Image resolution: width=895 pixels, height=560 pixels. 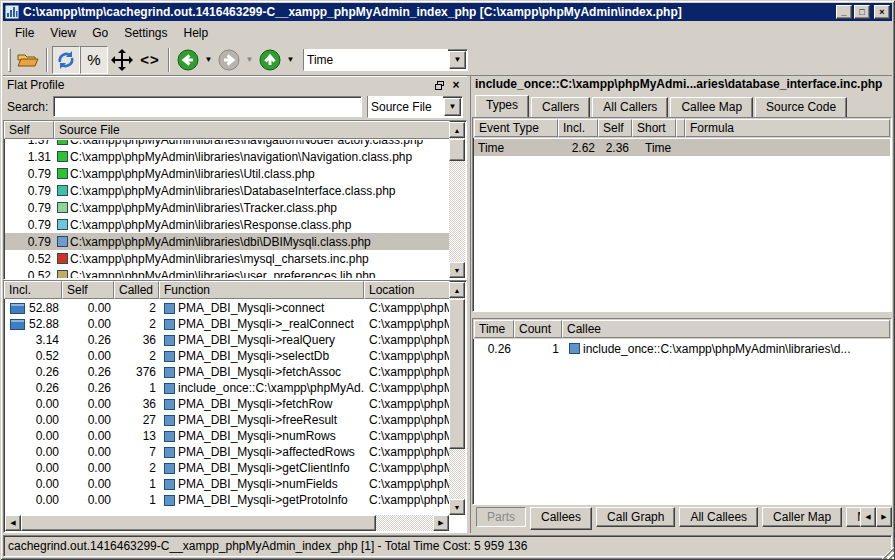 What do you see at coordinates (227, 484) in the screenshot?
I see `table-row: 0.00 0.00 1 PMA_DBI_Mysqli->numFields C:…` at bounding box center [227, 484].